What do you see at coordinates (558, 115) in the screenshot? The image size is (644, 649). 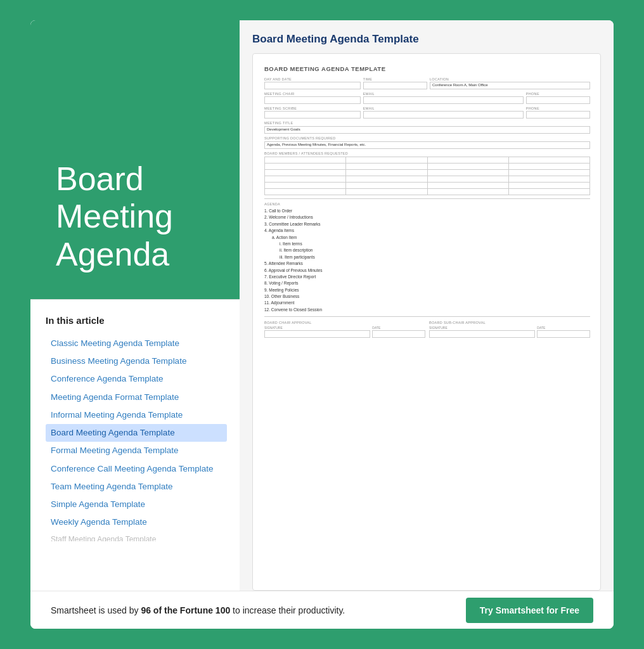 I see `scribe-phone-input` at bounding box center [558, 115].